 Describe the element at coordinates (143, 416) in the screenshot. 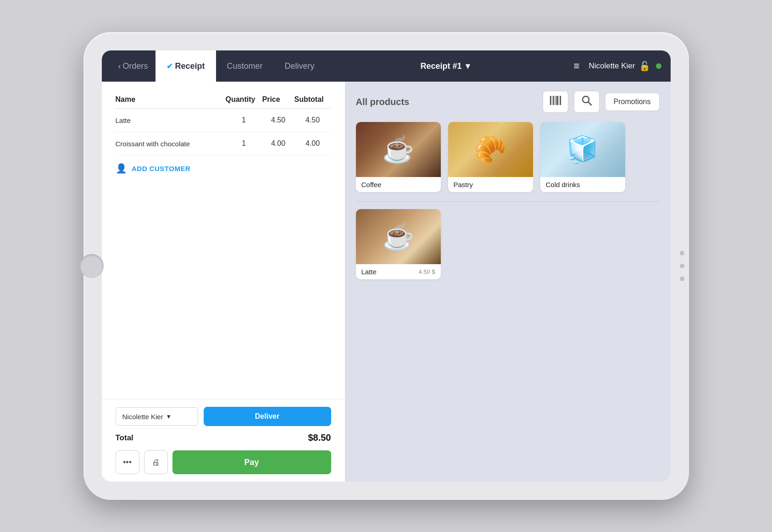

I see `cashier-name: Nicolette Kier` at that location.